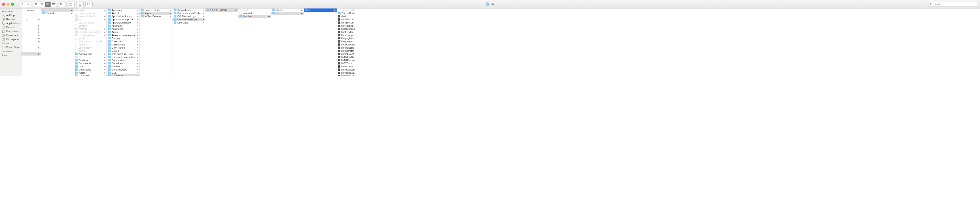 The image size is (980, 210). I want to click on file-row: libARI.dylib, so click(346, 57).